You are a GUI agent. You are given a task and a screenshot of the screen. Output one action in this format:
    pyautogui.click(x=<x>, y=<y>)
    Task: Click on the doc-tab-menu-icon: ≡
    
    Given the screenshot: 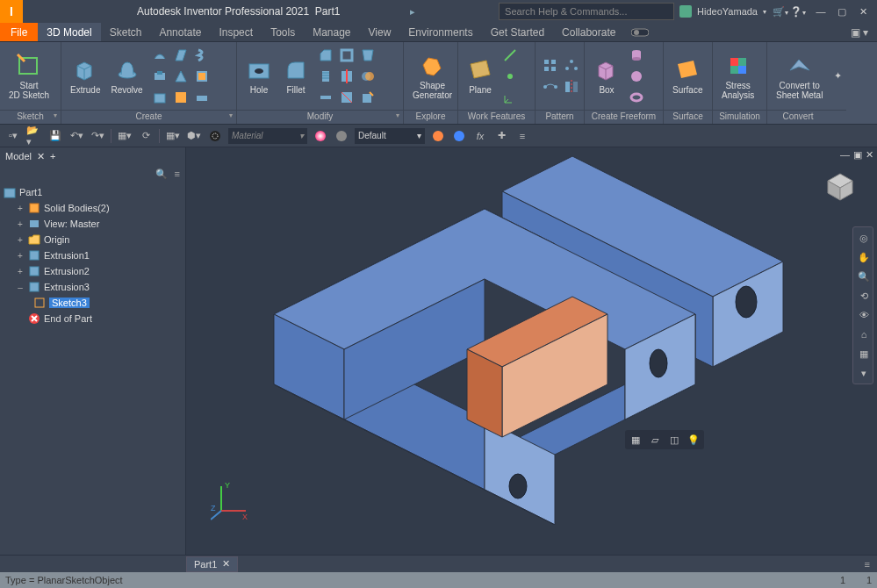 What is the action you would take?
    pyautogui.click(x=867, y=564)
    